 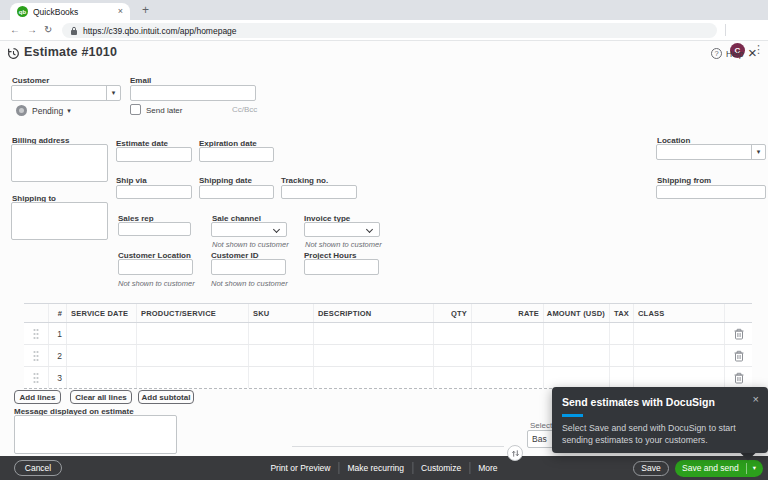 I want to click on button-divider, so click(x=746, y=468).